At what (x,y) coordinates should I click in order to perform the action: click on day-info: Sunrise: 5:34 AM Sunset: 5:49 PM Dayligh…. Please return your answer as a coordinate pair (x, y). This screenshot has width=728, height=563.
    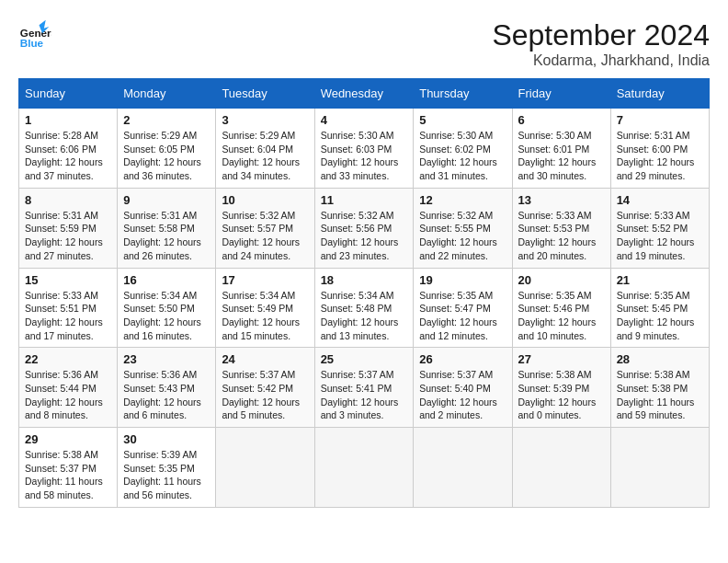
    Looking at the image, I should click on (265, 316).